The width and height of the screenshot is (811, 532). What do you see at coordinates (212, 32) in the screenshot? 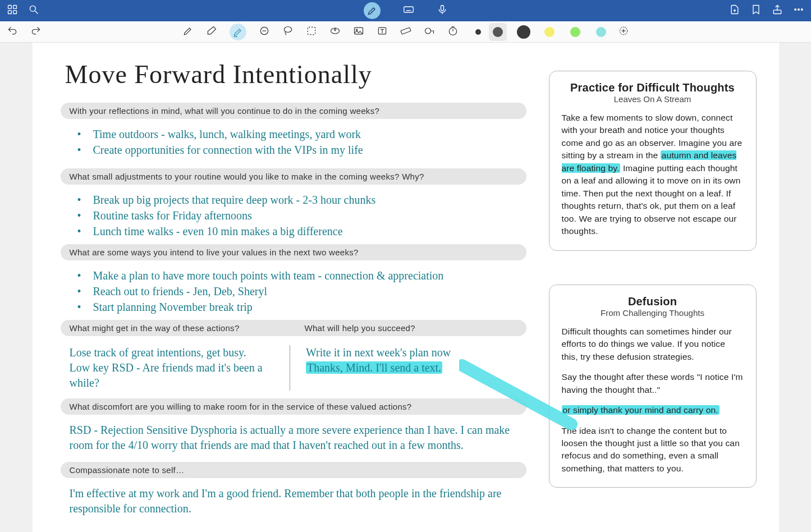
I see `eraser-tool-icon` at bounding box center [212, 32].